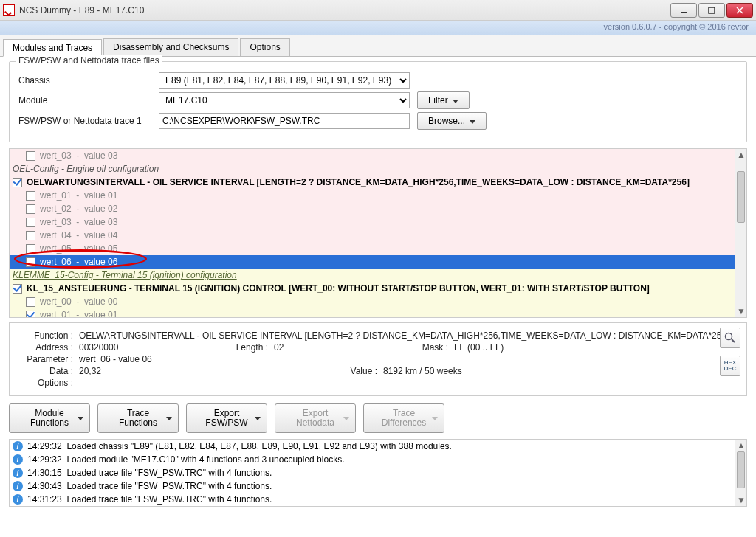 This screenshot has width=756, height=537. Describe the element at coordinates (372, 182) in the screenshot. I see `tree-function: OELWARTUNGSINTERVALL - OIL SERVICE INTER…` at that location.